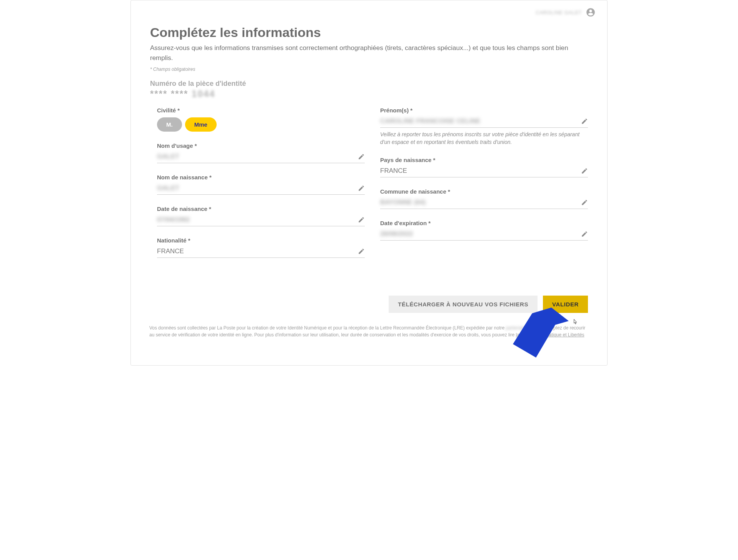  What do you see at coordinates (261, 247) in the screenshot?
I see `nationality-field: Nationalité * FRANCE` at bounding box center [261, 247].